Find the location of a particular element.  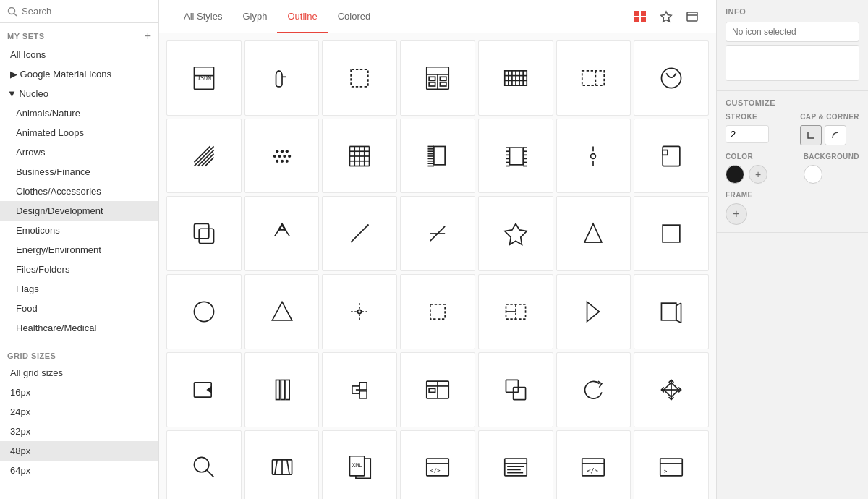

sidebar-item-48px: 48px is located at coordinates (80, 451).